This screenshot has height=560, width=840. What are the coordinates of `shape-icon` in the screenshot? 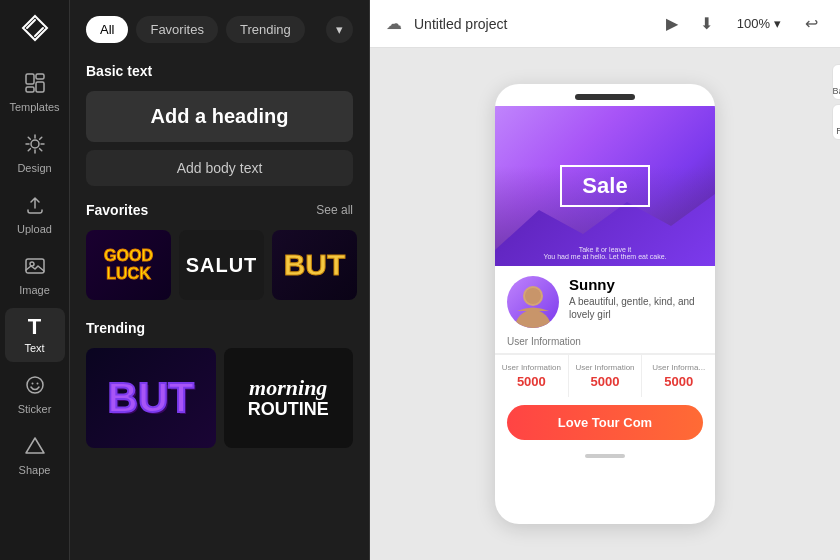 It's located at (35, 448).